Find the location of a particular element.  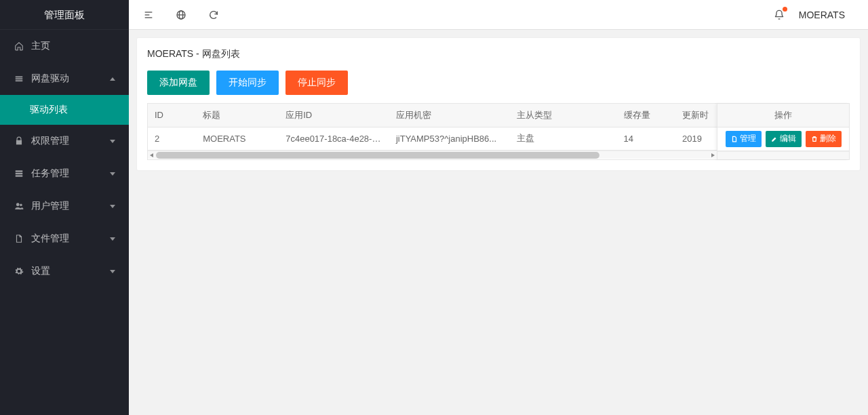

col-type: 主从类型 is located at coordinates (564, 115).